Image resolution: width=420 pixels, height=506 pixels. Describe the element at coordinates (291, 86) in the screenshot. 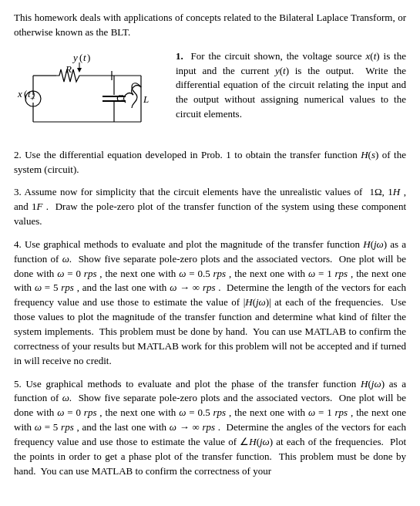

I see `problem-1-text: 1. For the circuit shown, the voltage so…` at that location.